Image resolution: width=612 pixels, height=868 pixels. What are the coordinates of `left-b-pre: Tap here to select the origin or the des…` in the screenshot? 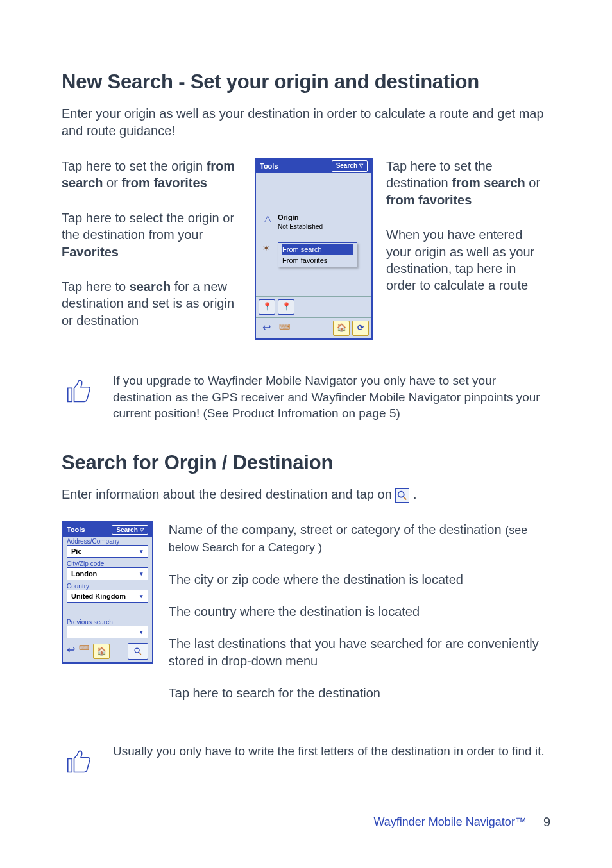 It's located at (148, 226).